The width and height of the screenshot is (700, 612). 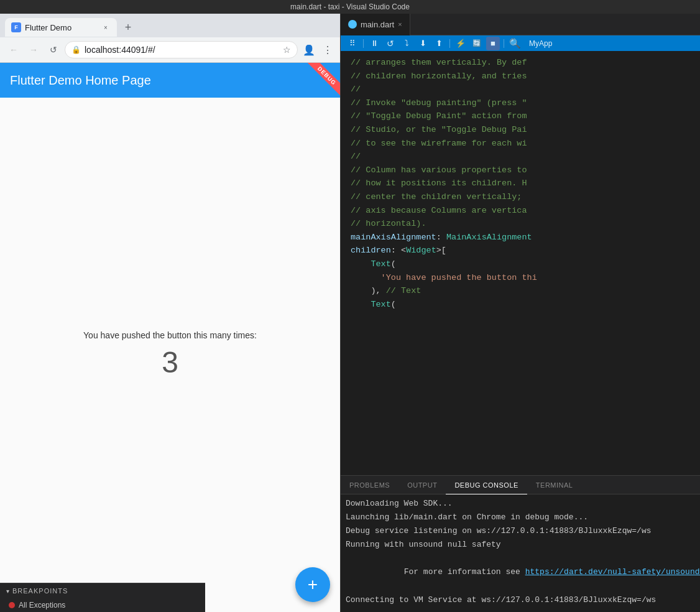 What do you see at coordinates (352, 24) in the screenshot?
I see `dart-file-icon` at bounding box center [352, 24].